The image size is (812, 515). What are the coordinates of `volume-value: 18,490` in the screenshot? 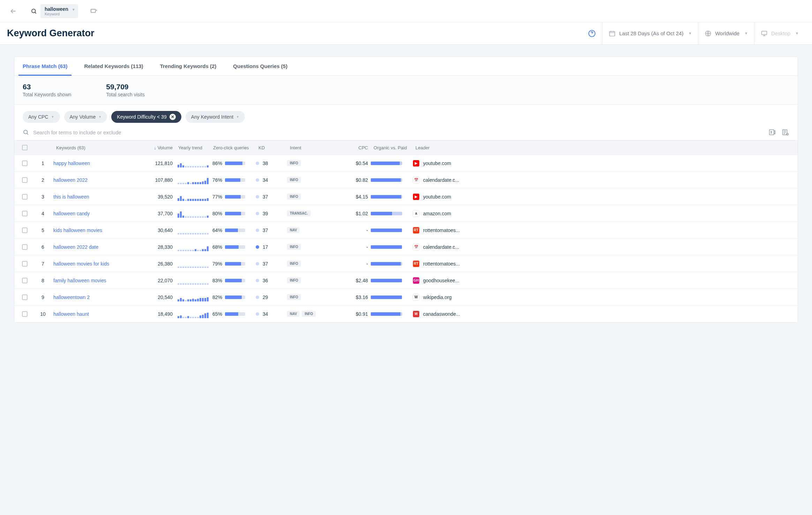 It's located at (156, 314).